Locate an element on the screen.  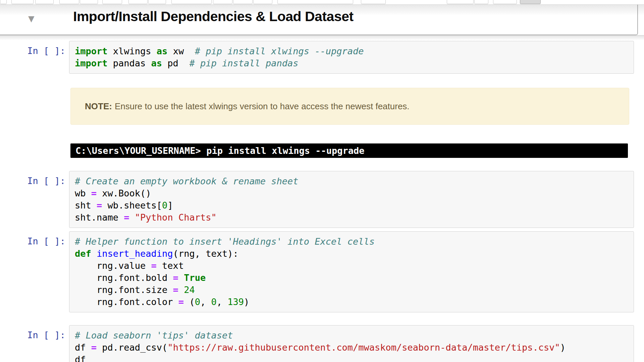
code-token-st: "https://raw.githubusercontent.com/mwask… is located at coordinates (364, 347).